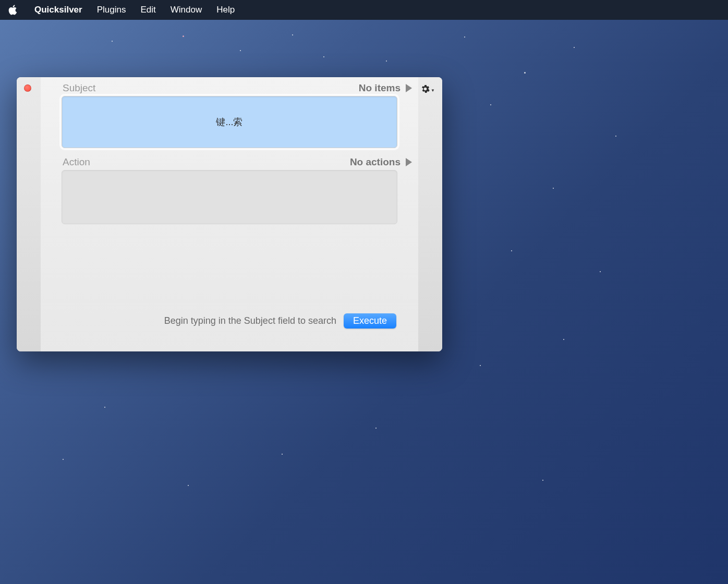  What do you see at coordinates (426, 90) in the screenshot?
I see `gear-icon` at bounding box center [426, 90].